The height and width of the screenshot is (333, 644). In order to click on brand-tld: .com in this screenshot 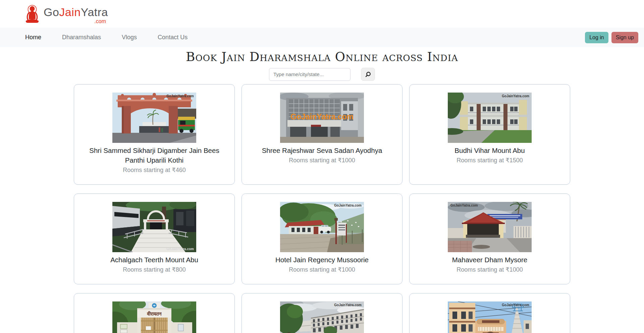, I will do `click(76, 21)`.